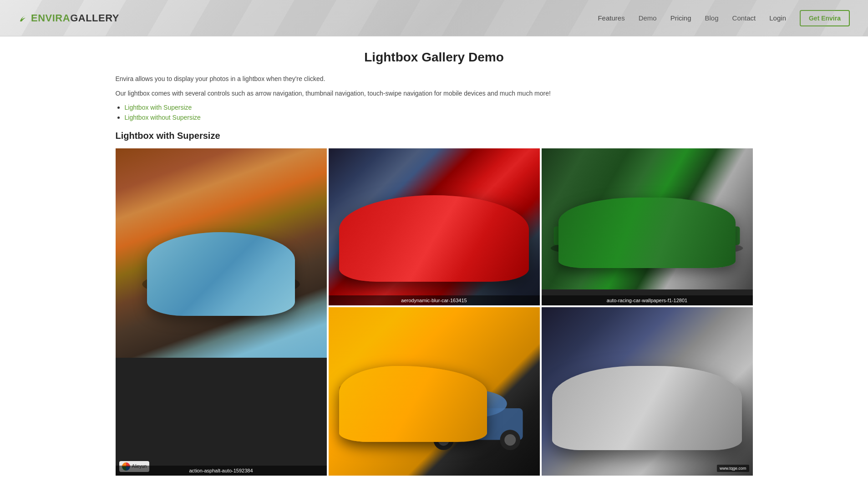  I want to click on gallery-caption-3: auto-racing-car-wallpapers-f1-12801, so click(647, 300).